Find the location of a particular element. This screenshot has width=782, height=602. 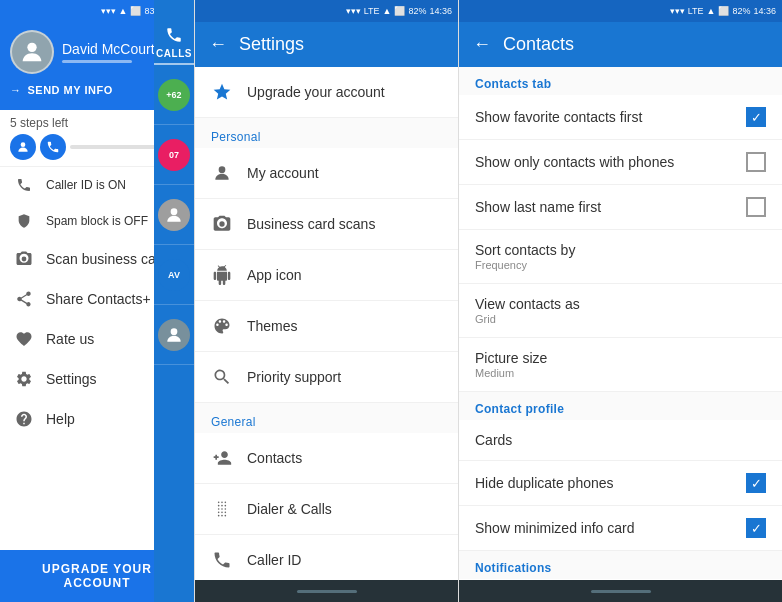

settings-label: Settings is located at coordinates (72, 379).